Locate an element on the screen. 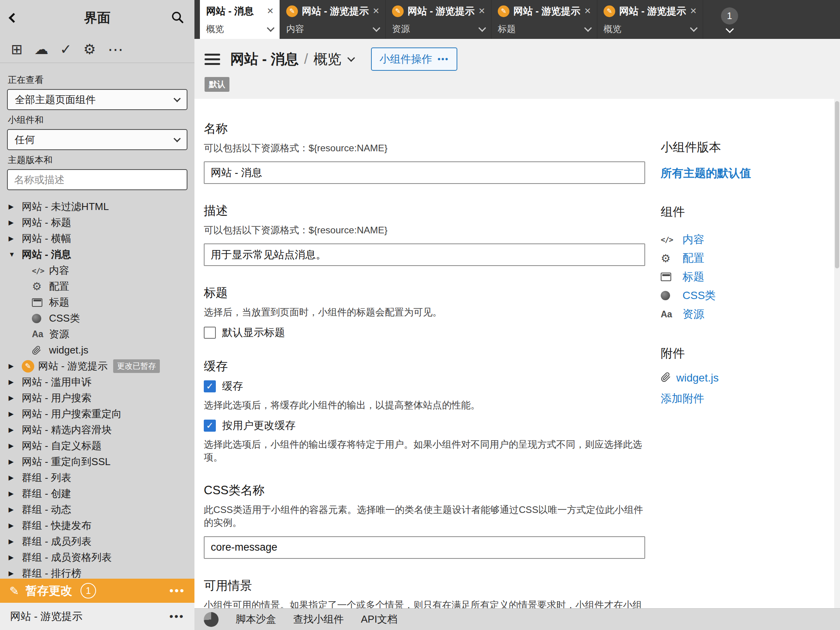 Image resolution: width=840 pixels, height=630 pixels. component-config-link: 配置 is located at coordinates (693, 258).